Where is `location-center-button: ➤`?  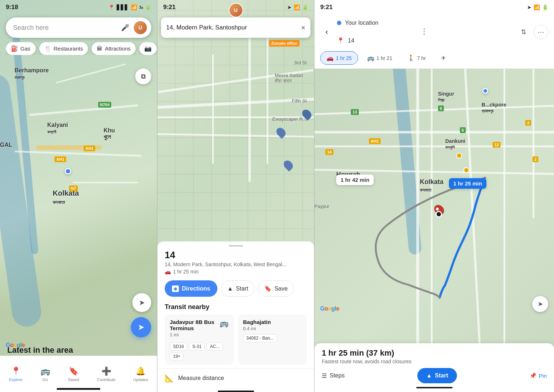 location-center-button: ➤ is located at coordinates (142, 303).